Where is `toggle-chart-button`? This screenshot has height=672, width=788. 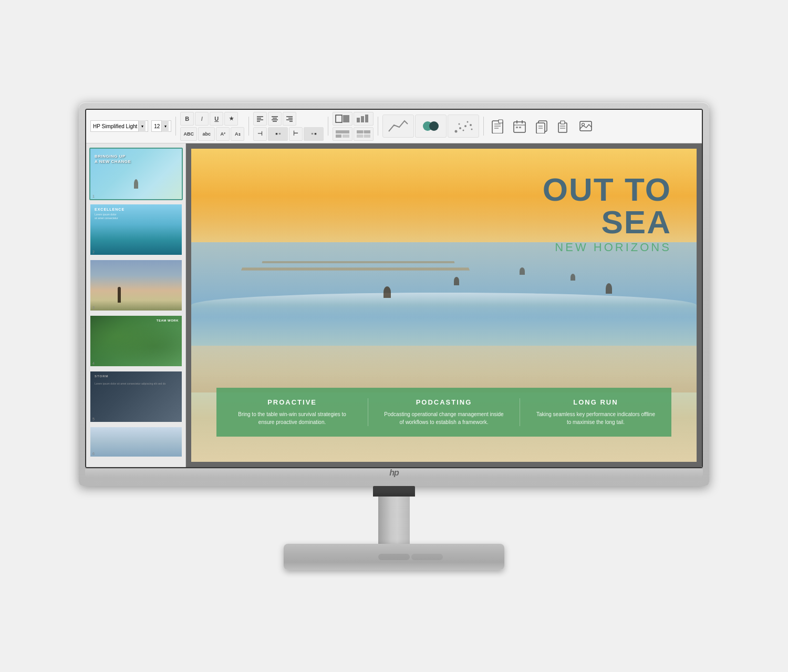 toggle-chart-button is located at coordinates (431, 126).